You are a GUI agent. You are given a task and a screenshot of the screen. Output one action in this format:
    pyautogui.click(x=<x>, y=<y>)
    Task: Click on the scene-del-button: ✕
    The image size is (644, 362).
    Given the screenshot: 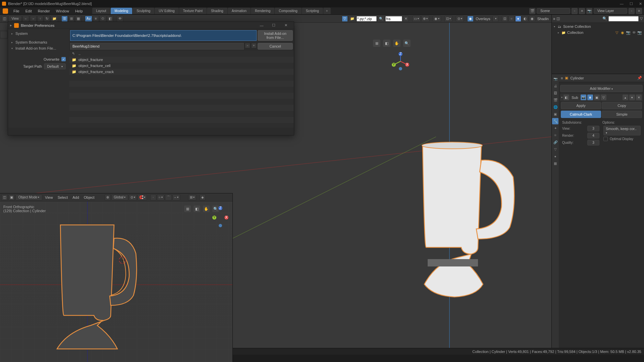 What is the action you would take?
    pyautogui.click(x=582, y=11)
    